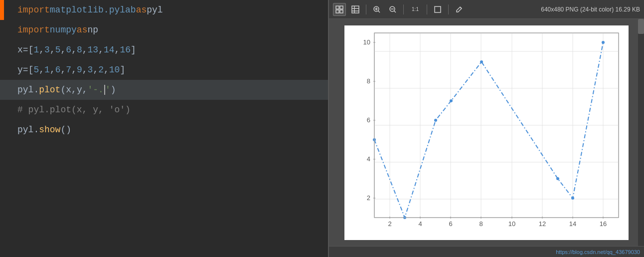 This screenshot has height=257, width=644. What do you see at coordinates (50, 130) in the screenshot?
I see `func-show: show` at bounding box center [50, 130].